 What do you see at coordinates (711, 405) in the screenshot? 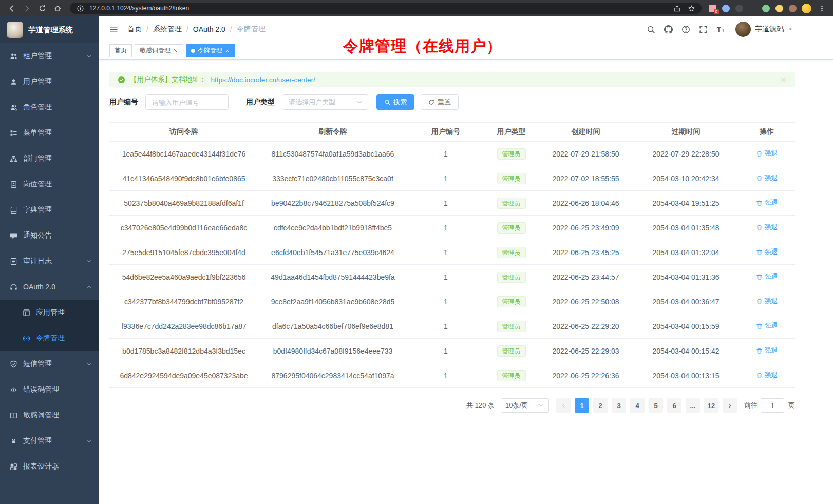
I see `page-button-12: 12` at bounding box center [711, 405].